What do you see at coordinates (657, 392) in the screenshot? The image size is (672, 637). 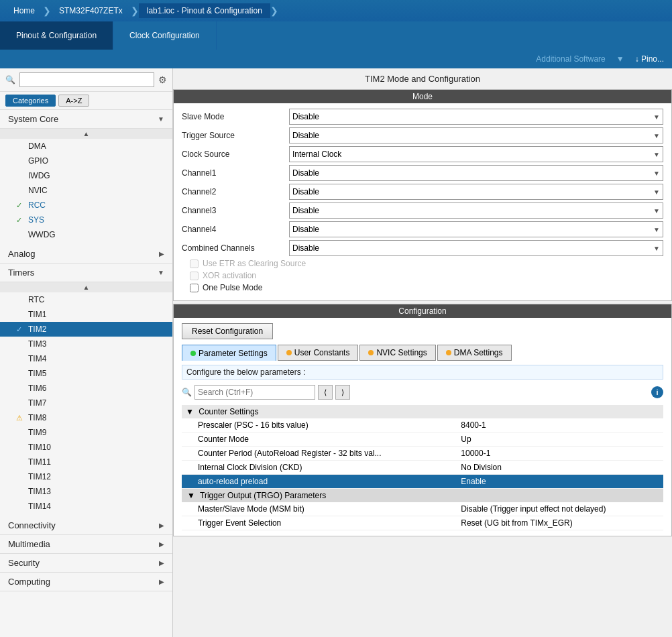 I see `info-icon: i` at bounding box center [657, 392].